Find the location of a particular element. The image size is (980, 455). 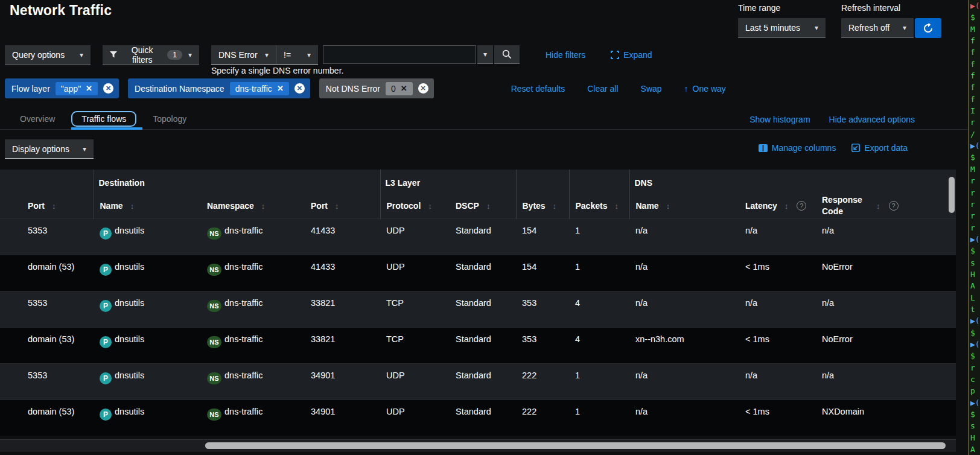

hide-advanced-options-link: Hide advanced options is located at coordinates (872, 119).